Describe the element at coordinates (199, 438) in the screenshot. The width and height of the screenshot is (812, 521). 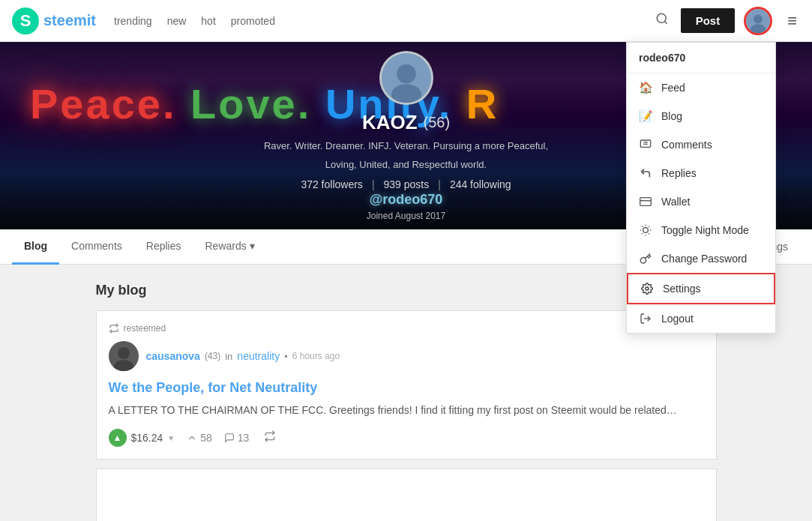
I see `upvotes-count: 58` at that location.